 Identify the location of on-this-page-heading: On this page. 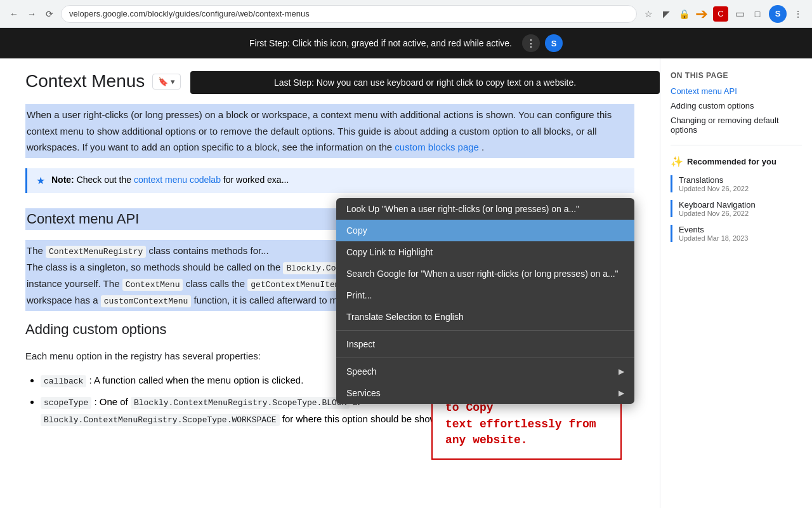
(736, 76).